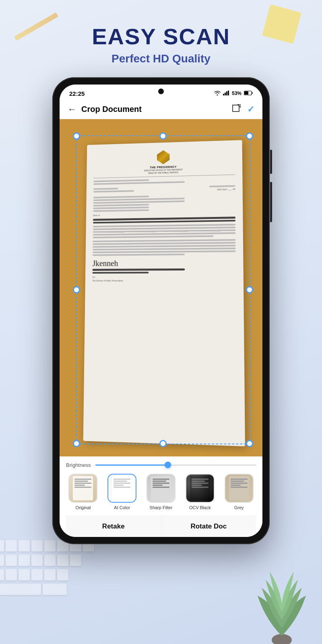  Describe the element at coordinates (56, 580) in the screenshot. I see `bg-keyboard-decoration` at that location.